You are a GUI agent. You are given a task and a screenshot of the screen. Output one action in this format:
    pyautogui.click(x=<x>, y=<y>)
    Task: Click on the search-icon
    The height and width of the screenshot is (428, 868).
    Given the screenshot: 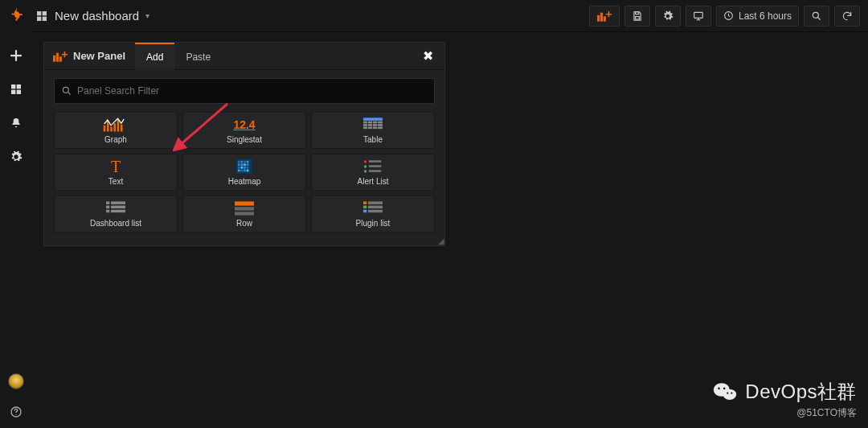 What is the action you would take?
    pyautogui.click(x=67, y=91)
    